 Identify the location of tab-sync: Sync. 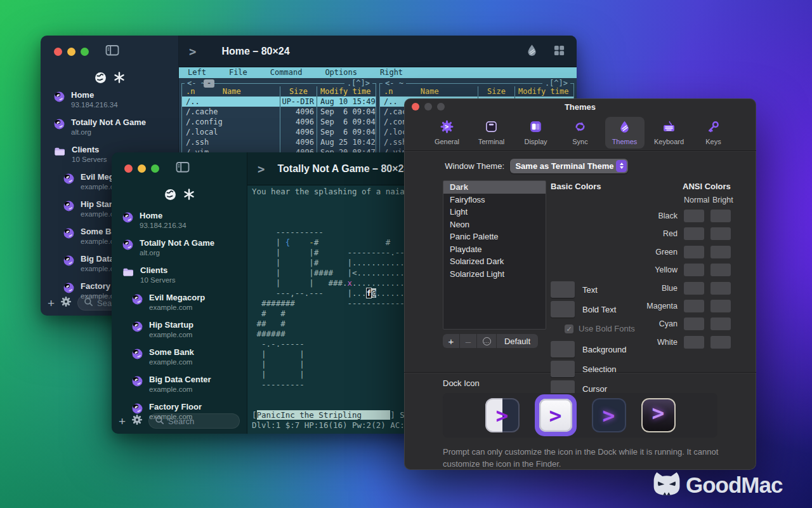
(580, 133).